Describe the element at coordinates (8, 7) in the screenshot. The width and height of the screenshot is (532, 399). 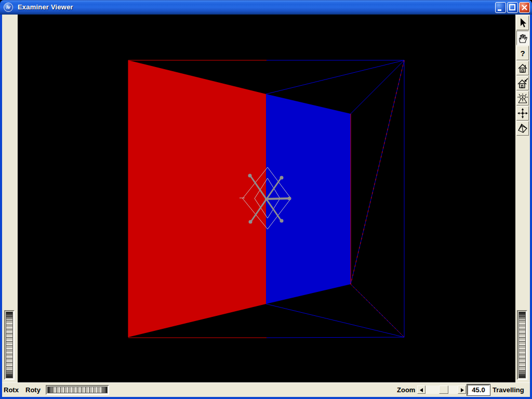
I see `app-icon: iv` at that location.